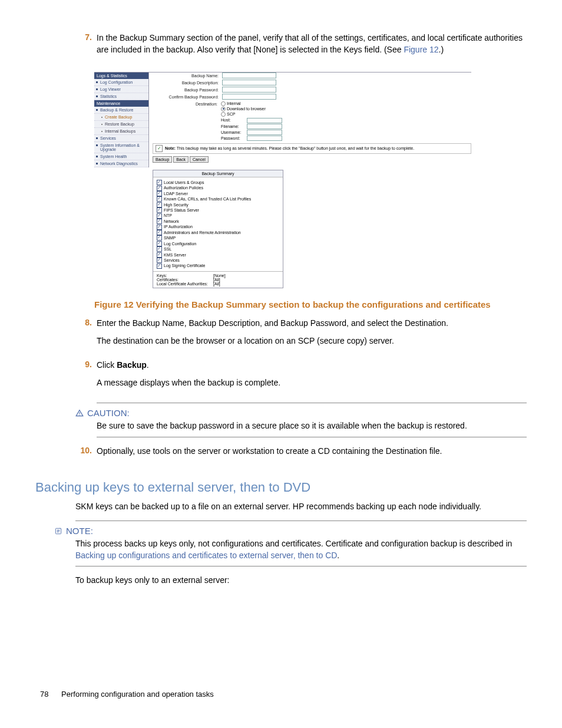 This screenshot has height=728, width=562. What do you see at coordinates (252, 114) in the screenshot?
I see `radio-option: SCP` at bounding box center [252, 114].